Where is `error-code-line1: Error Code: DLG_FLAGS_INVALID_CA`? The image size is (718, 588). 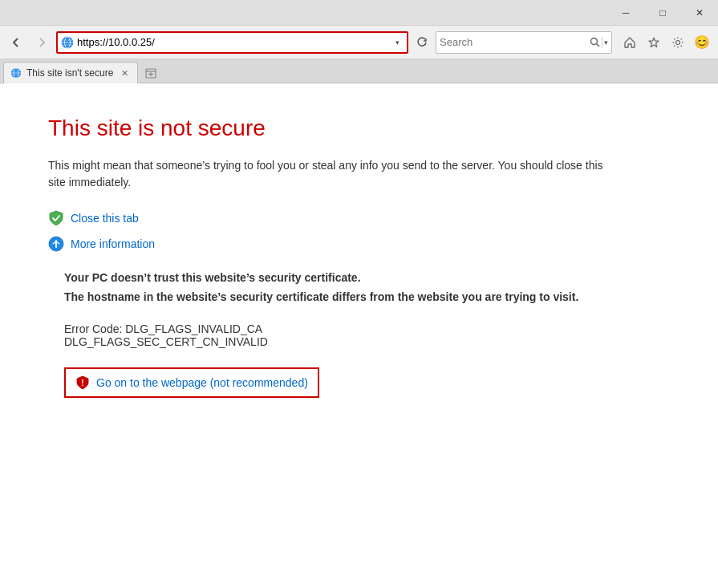 error-code-line1: Error Code: DLG_FLAGS_INVALID_CA is located at coordinates (367, 329).